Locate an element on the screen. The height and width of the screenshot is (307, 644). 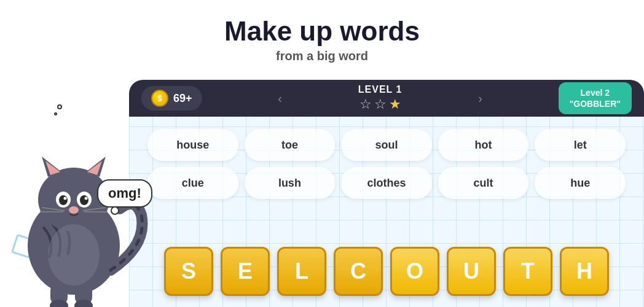
word-cell: hot is located at coordinates (484, 145).